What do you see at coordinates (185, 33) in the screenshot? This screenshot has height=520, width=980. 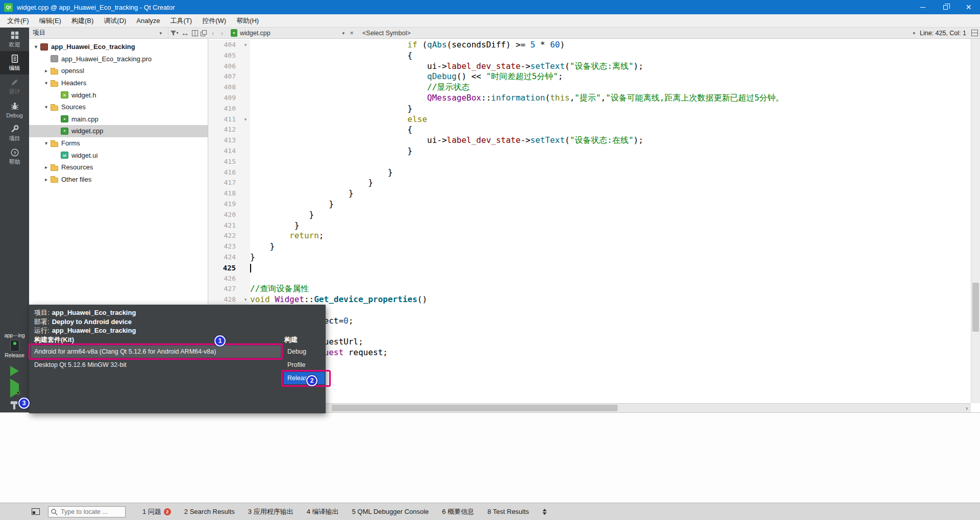 I see `sync-editor-icon: ↔` at bounding box center [185, 33].